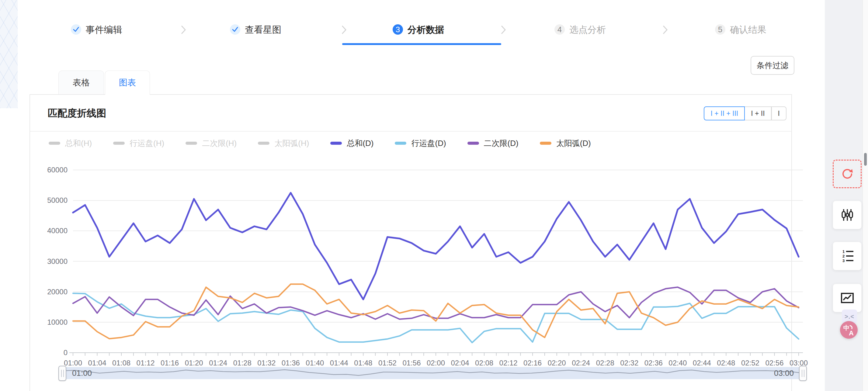 The image size is (868, 391). Describe the element at coordinates (292, 143) in the screenshot. I see `legend-label: 太阳弧(H)` at that location.